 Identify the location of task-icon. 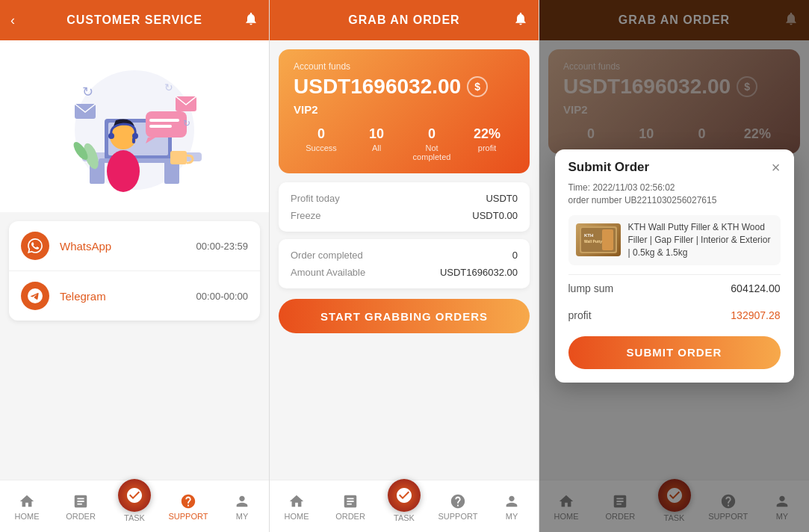
(134, 495).